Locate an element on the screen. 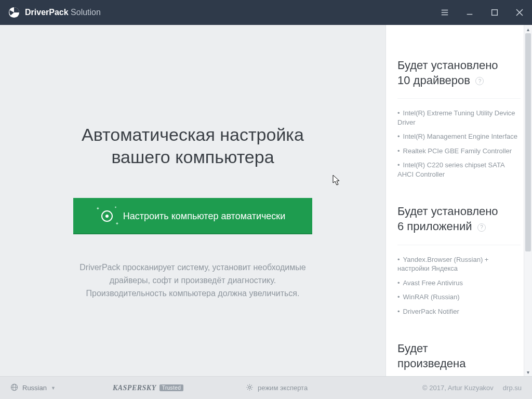  kaspersky-label: KASPERSKY is located at coordinates (135, 388).